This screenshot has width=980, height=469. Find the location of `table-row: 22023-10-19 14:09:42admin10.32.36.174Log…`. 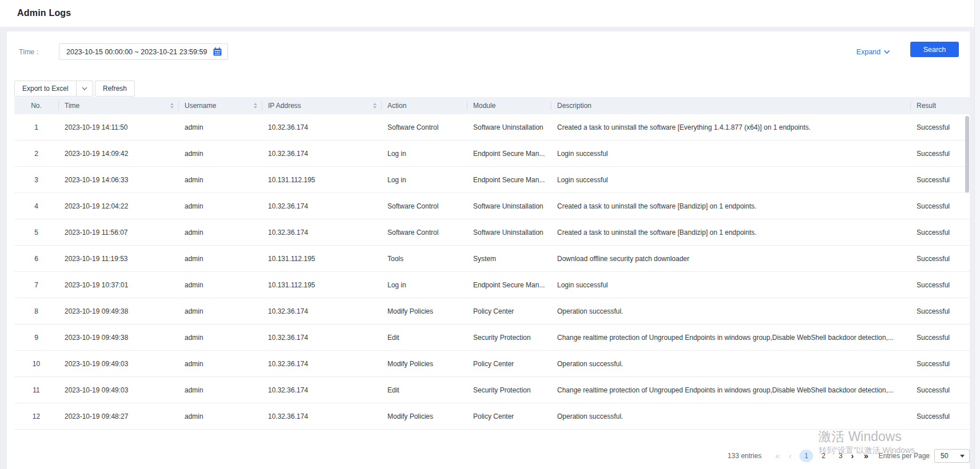

table-row: 22023-10-19 14:09:42admin10.32.36.174Log… is located at coordinates (492, 154).